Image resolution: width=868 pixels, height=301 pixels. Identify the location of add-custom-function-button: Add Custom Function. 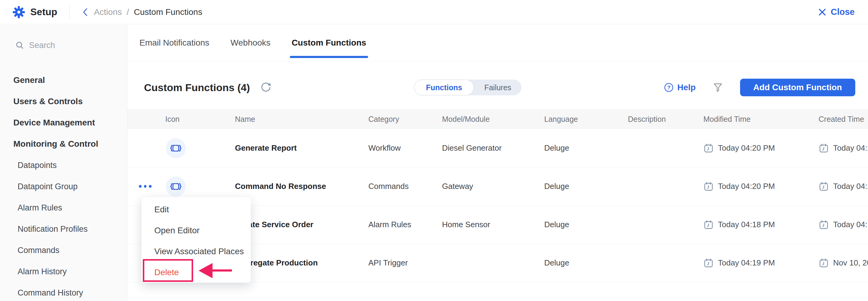
(798, 87).